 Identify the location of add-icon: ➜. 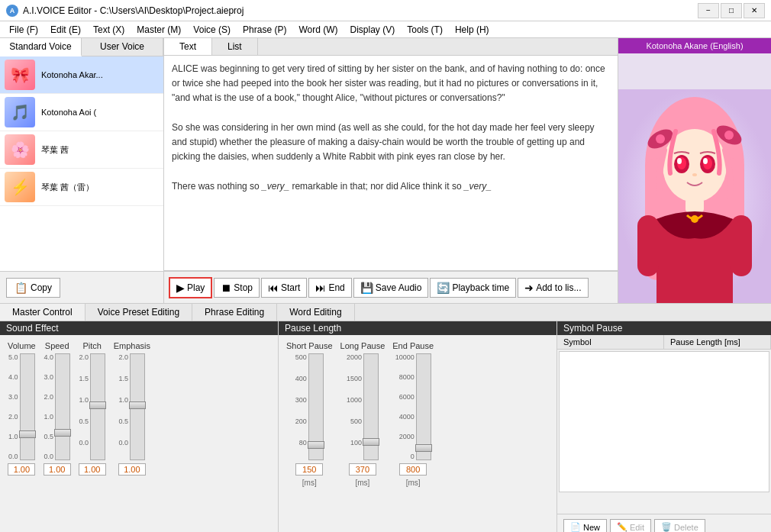
(529, 288).